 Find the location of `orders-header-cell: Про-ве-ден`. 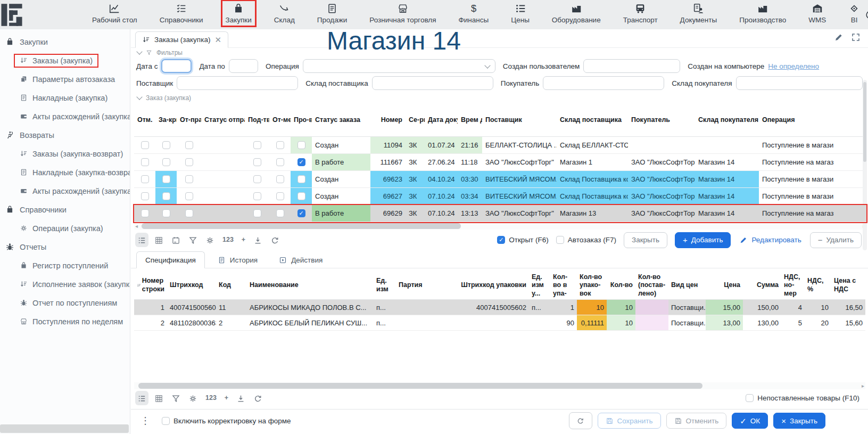

orders-header-cell: Про-ве-ден is located at coordinates (301, 120).